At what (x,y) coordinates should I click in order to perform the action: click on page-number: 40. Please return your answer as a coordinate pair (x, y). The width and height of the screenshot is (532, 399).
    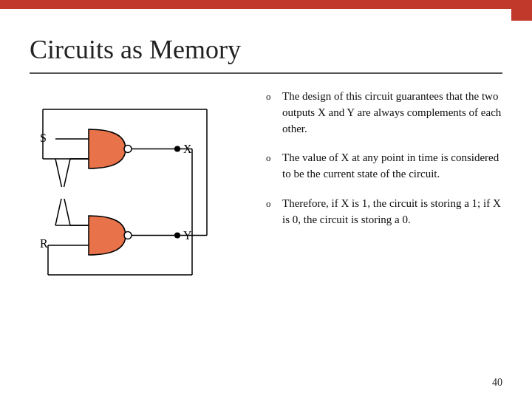
    Looking at the image, I should click on (497, 383).